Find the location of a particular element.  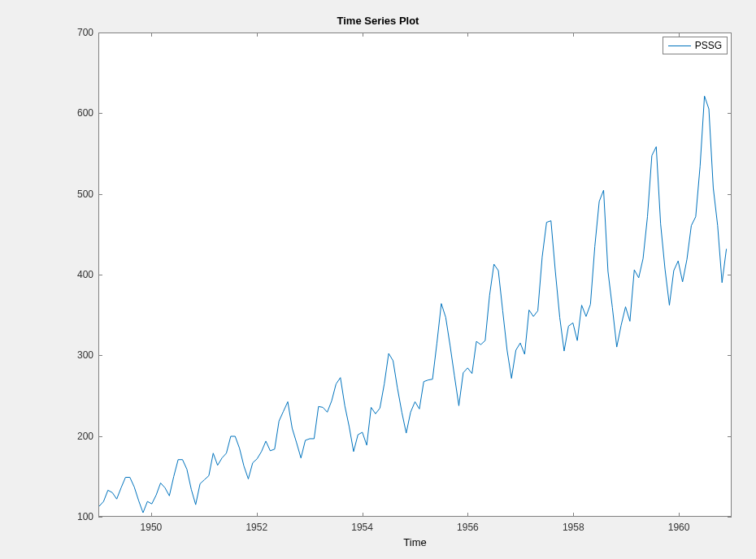

y-tick-label: 700 is located at coordinates (76, 32).